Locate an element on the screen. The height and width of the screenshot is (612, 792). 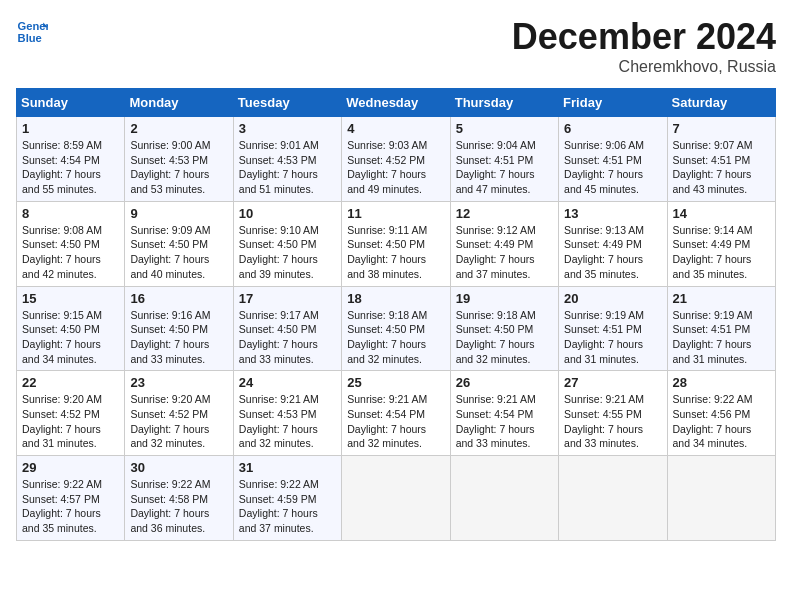
day-number: 22 is located at coordinates (70, 382).